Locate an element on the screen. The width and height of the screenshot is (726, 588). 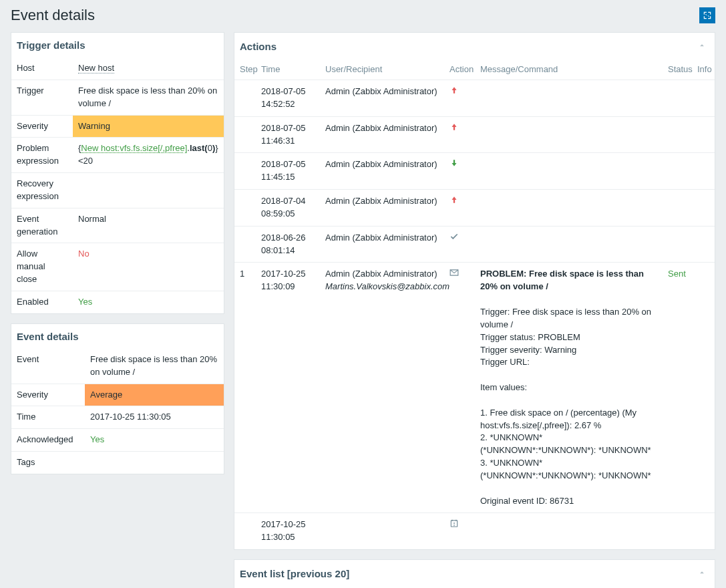
actions-th-status: Status is located at coordinates (679, 70).